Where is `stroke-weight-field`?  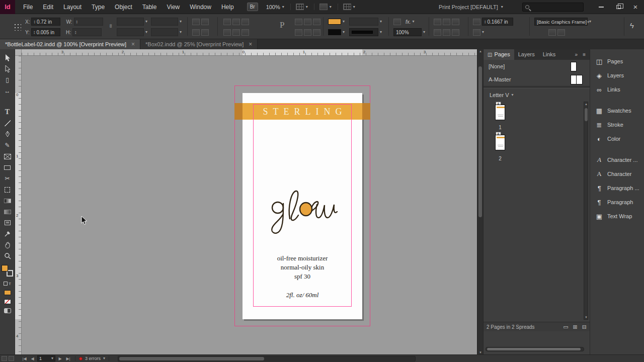 stroke-weight-field is located at coordinates (364, 22).